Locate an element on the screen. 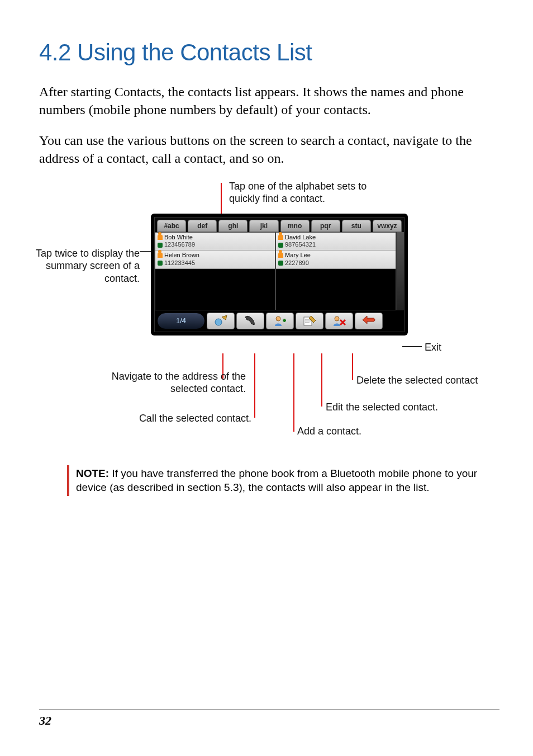 This screenshot has width=533, height=756. callout-edit: Edit the selected contact. is located at coordinates (382, 407).